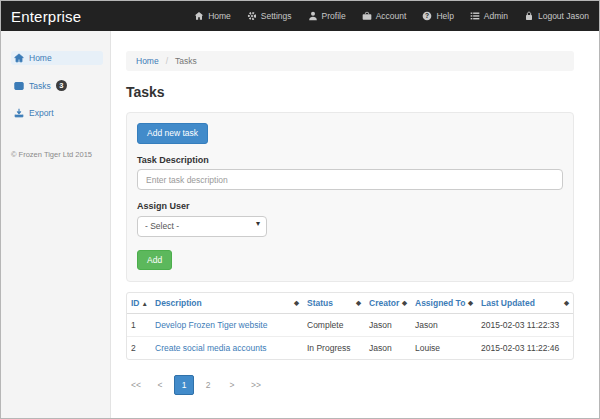 The image size is (600, 419). Describe the element at coordinates (350, 326) in the screenshot. I see `tasks-table-card: ID ▲ Description ◆ Status ◆` at that location.